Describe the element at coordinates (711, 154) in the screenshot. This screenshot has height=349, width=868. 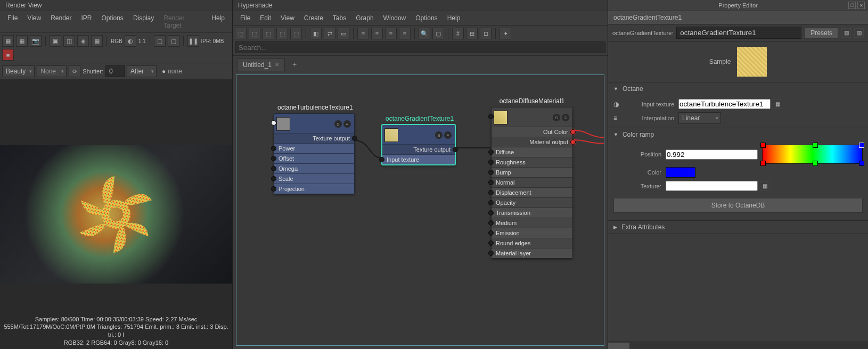
I see `position-field` at that location.